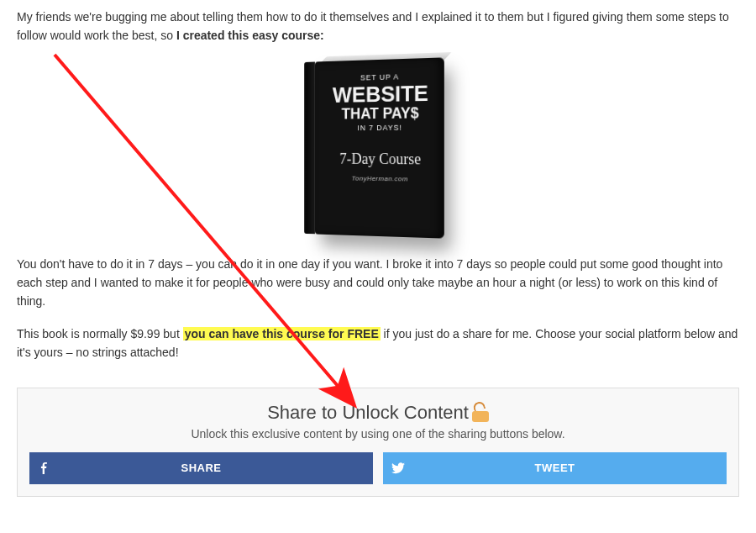 The image size is (756, 533). What do you see at coordinates (100, 334) in the screenshot?
I see `offer-pre: This book is normally $9.99 but` at bounding box center [100, 334].